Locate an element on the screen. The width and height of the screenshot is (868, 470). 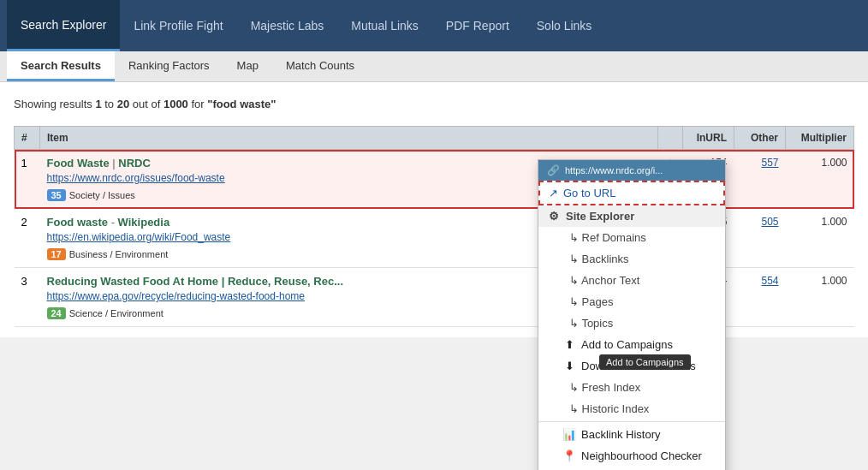
dropdown-backlink-history: 📊 Backlink History is located at coordinates (632, 435).